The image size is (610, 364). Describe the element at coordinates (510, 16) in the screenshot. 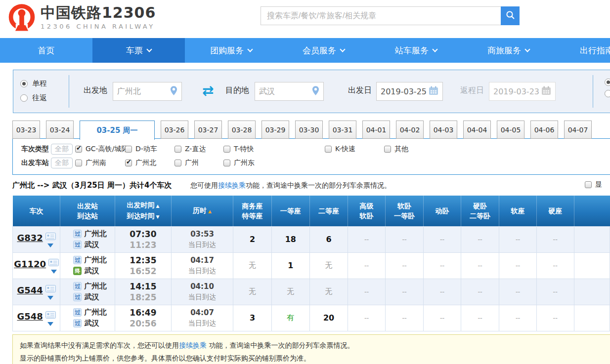

I see `search-icon` at that location.